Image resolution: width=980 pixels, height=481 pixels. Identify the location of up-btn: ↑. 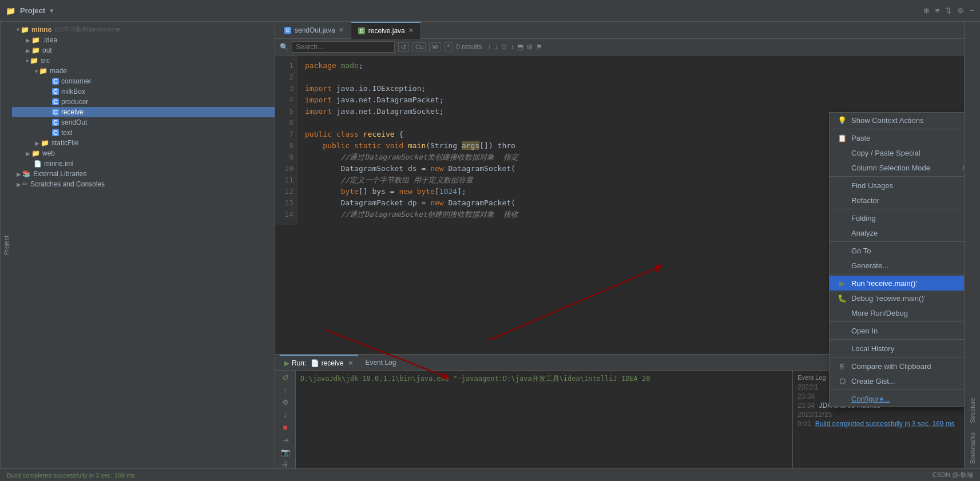
(285, 390).